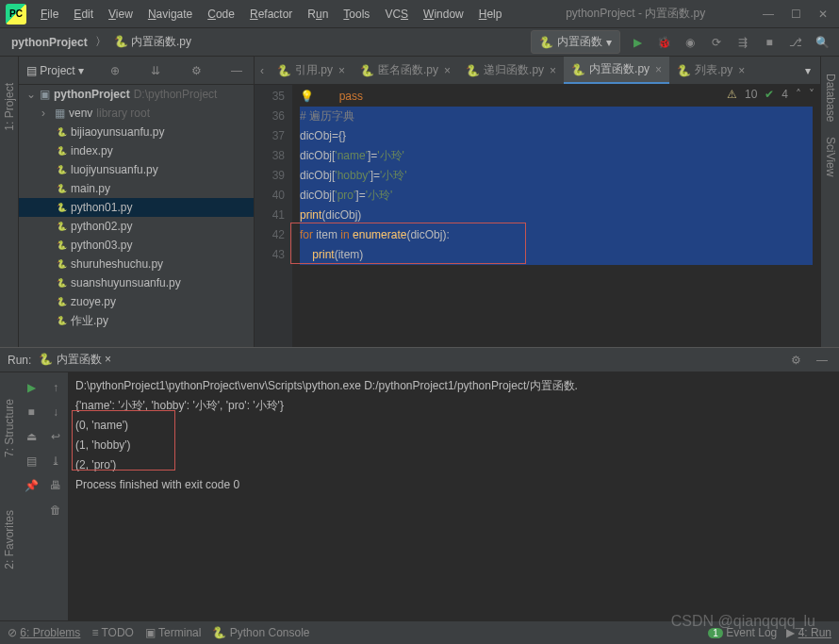 The height and width of the screenshot is (644, 839). Describe the element at coordinates (121, 14) in the screenshot. I see `menu-view: View` at that location.